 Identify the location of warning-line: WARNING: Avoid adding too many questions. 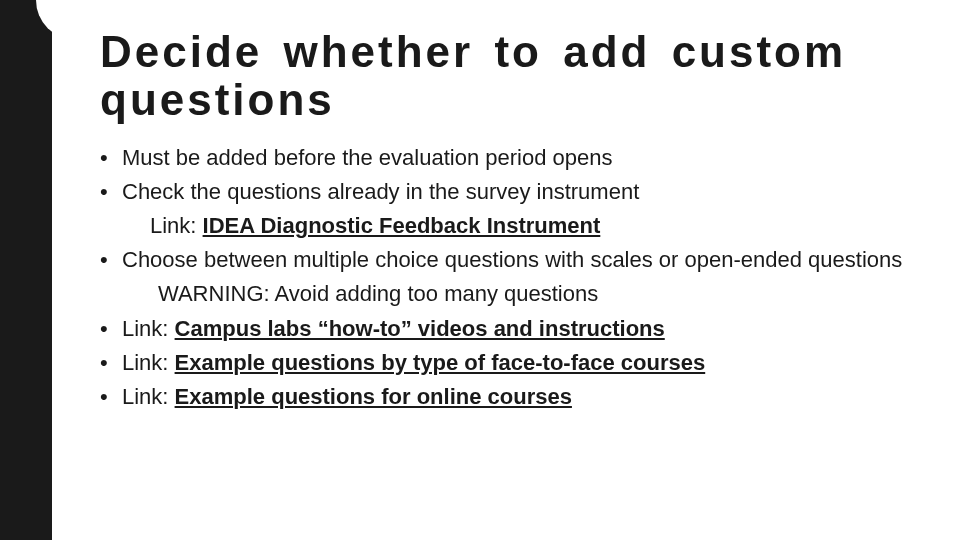
(360, 294).